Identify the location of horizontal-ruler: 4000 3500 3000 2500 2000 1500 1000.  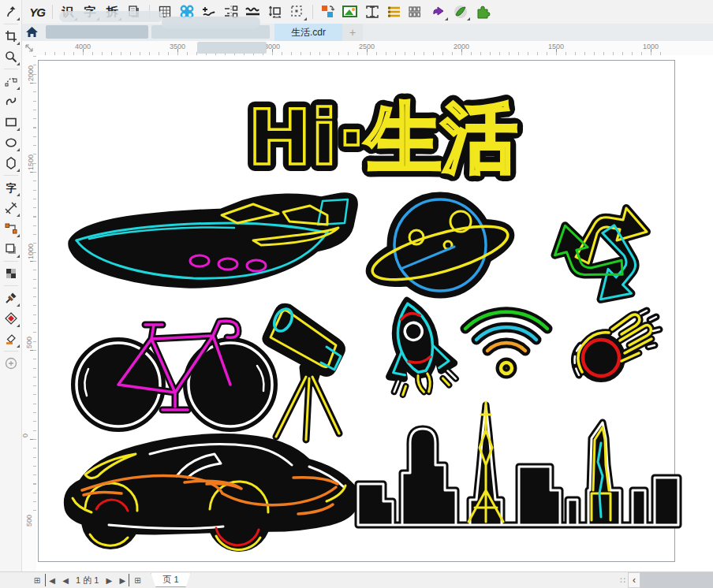
(375, 49).